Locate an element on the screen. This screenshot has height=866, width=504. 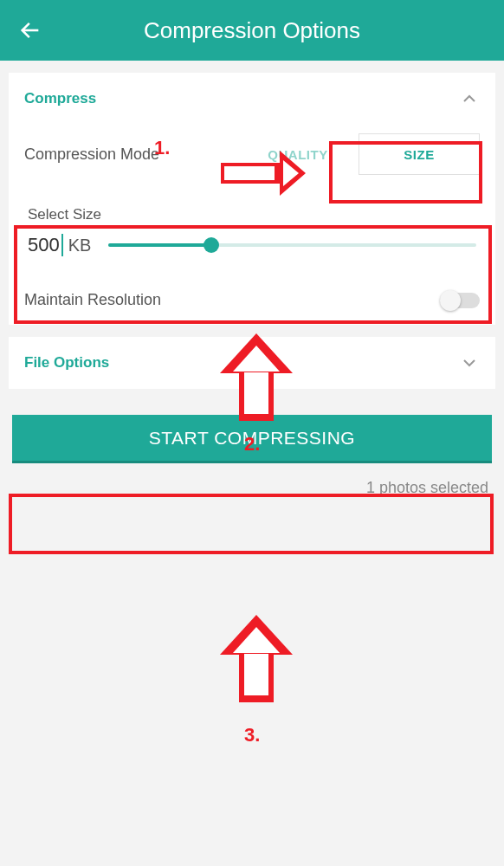
size-input-row: 500 KB is located at coordinates (252, 245).